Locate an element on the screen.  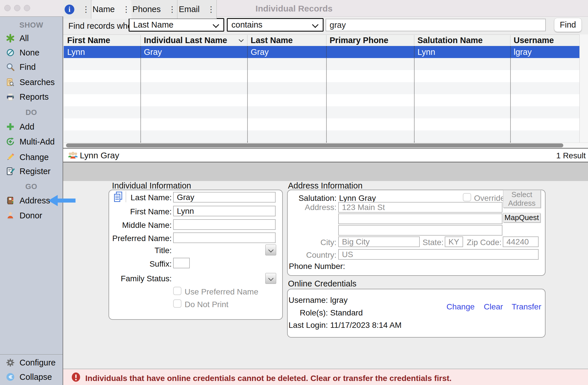
state-input: KY is located at coordinates (454, 242).